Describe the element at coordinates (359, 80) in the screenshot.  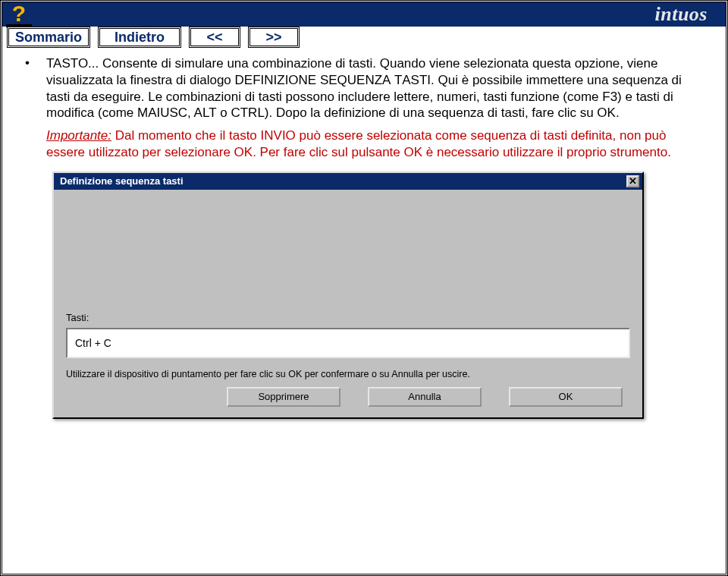
I see `doc-sc-2: EQUENZA` at that location.